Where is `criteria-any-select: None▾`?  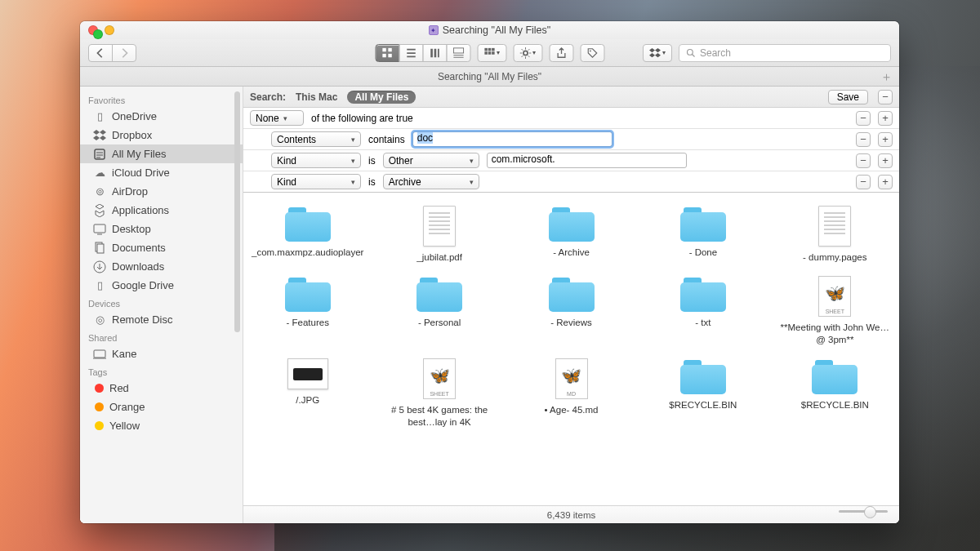
criteria-any-select: None▾ is located at coordinates (277, 118).